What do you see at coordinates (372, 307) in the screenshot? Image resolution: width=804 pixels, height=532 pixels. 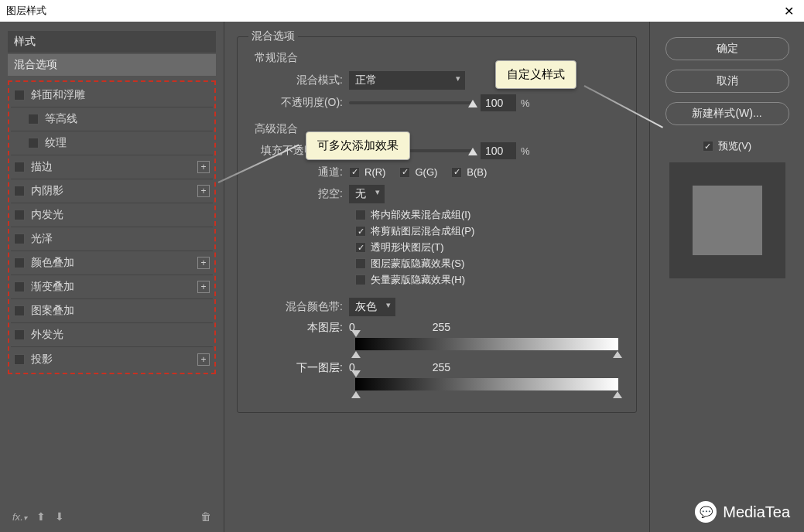 I see `blend-if-select: 灰色` at bounding box center [372, 307].